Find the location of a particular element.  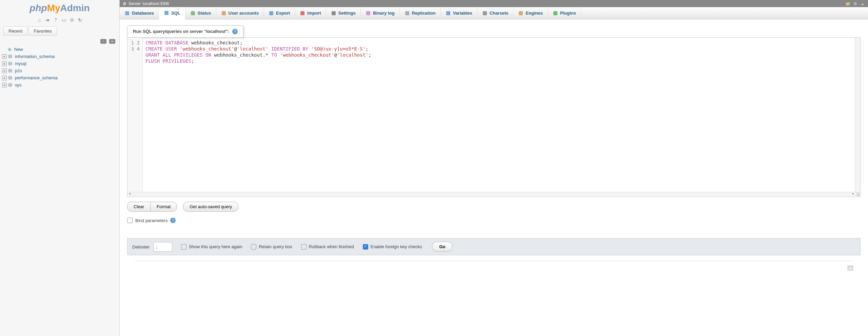

tab-label: Binary log is located at coordinates (384, 13).